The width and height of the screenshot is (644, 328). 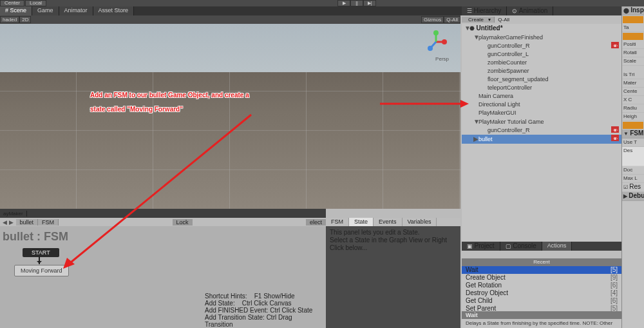 What do you see at coordinates (633, 45) in the screenshot?
I see `position-row: Positi` at bounding box center [633, 45].